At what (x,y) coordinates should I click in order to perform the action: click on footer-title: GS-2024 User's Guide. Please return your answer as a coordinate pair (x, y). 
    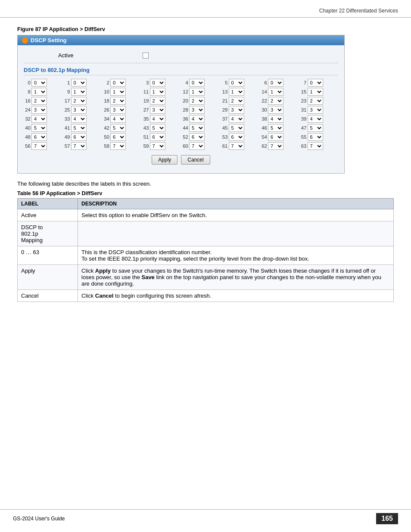
    Looking at the image, I should click on (39, 519).